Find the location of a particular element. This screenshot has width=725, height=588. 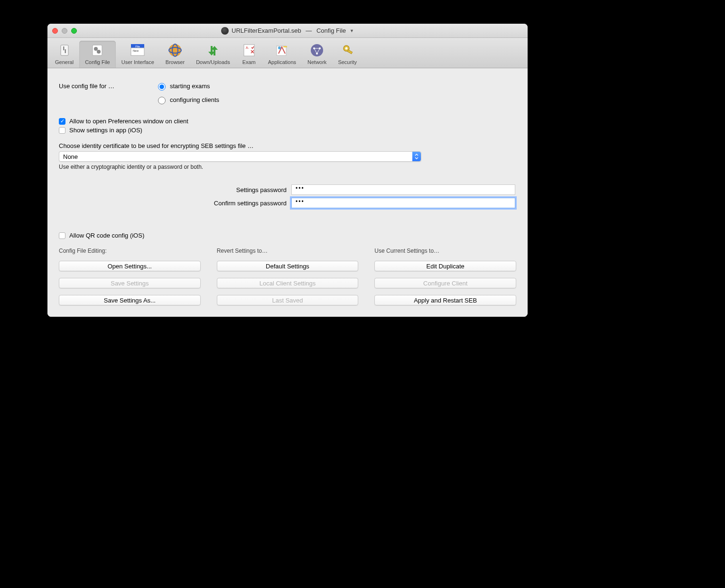

confirm-password-input: ••• is located at coordinates (403, 203).